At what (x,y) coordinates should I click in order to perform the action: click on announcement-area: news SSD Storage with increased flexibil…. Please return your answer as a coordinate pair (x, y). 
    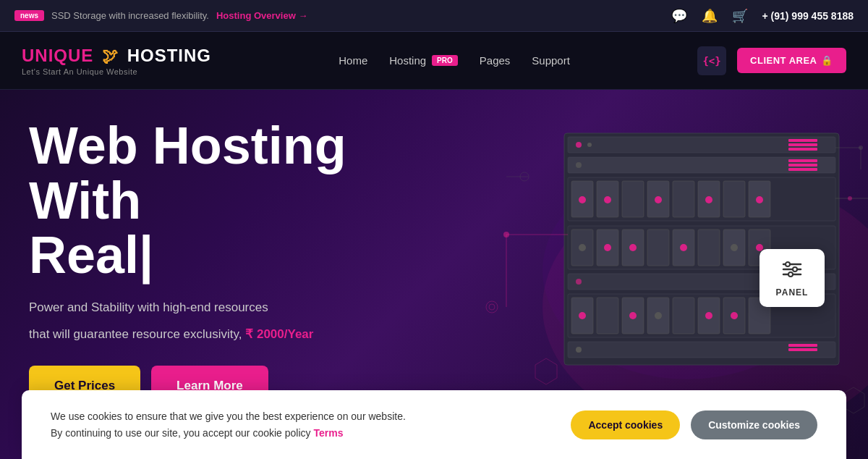
    Looking at the image, I should click on (161, 16).